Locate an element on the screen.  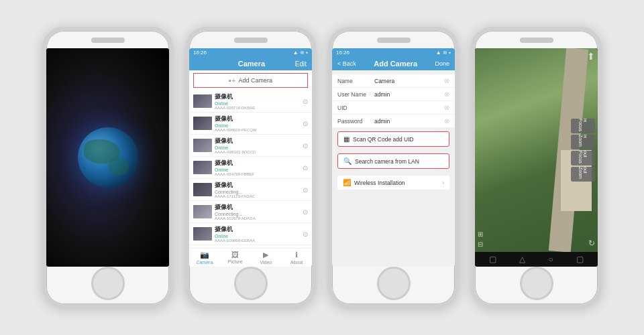
done-button: Done is located at coordinates (442, 64).